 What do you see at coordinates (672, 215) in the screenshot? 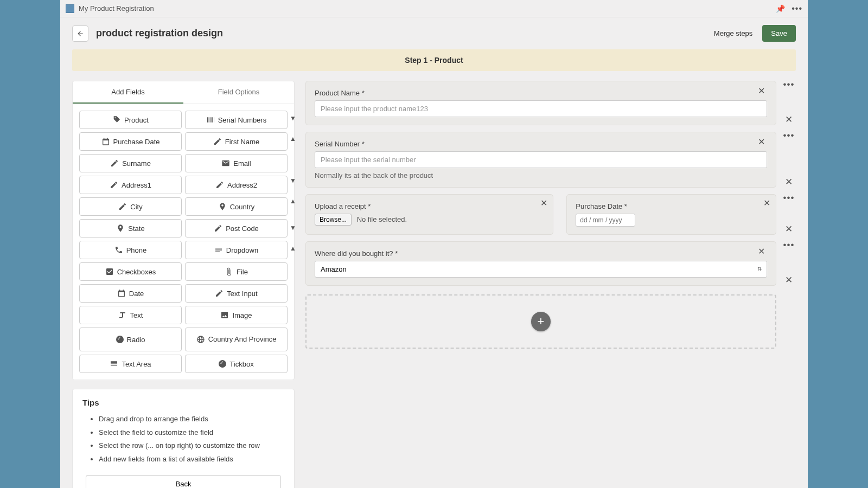
I see `field-block-purchase-date: ✕ Purchase Date *` at bounding box center [672, 215].